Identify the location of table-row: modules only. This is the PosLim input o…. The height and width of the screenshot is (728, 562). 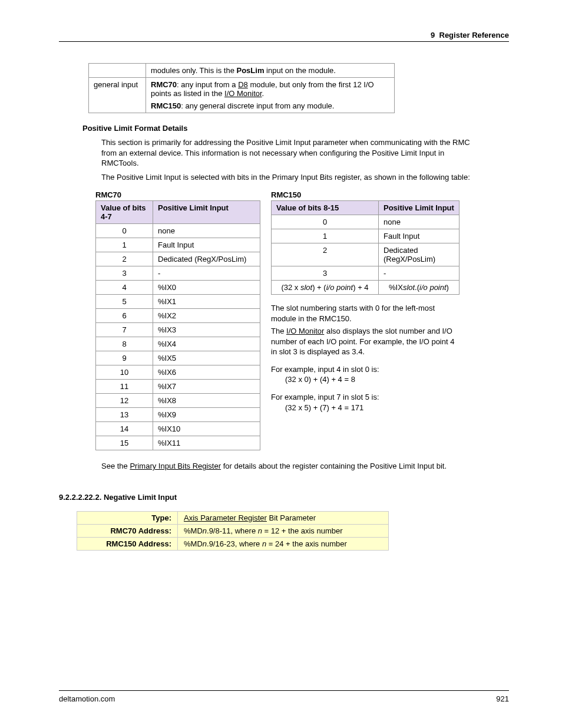
(242, 71).